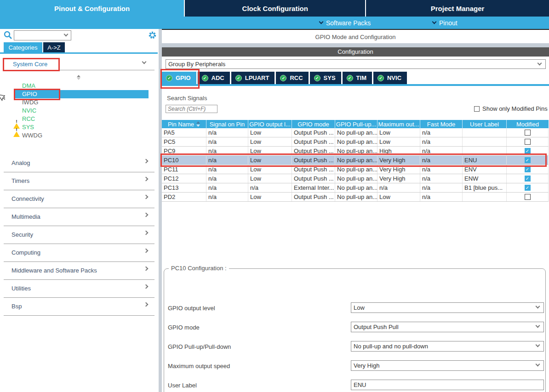  Describe the element at coordinates (227, 151) in the screenshot. I see `cell-signal: n/a` at that location.